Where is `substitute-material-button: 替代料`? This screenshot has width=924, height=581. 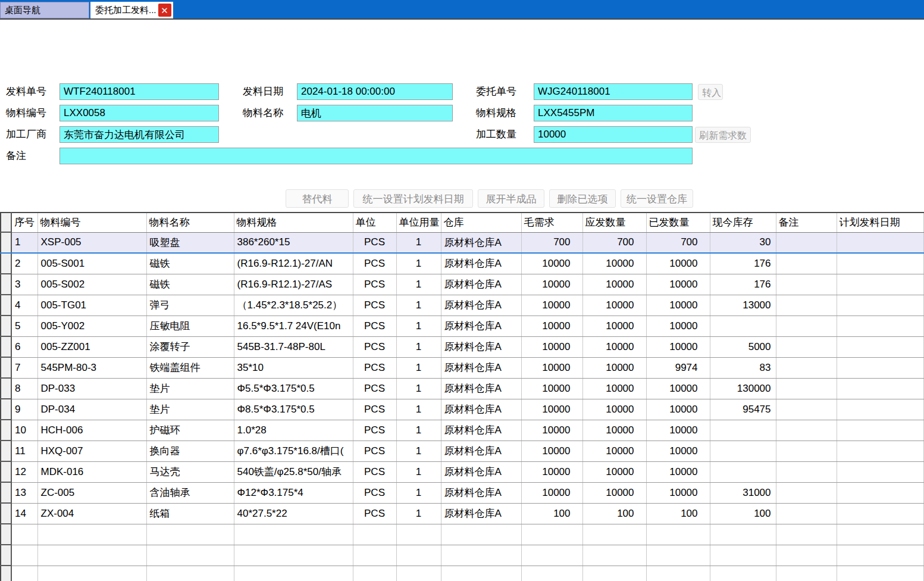
substitute-material-button: 替代料 is located at coordinates (317, 199).